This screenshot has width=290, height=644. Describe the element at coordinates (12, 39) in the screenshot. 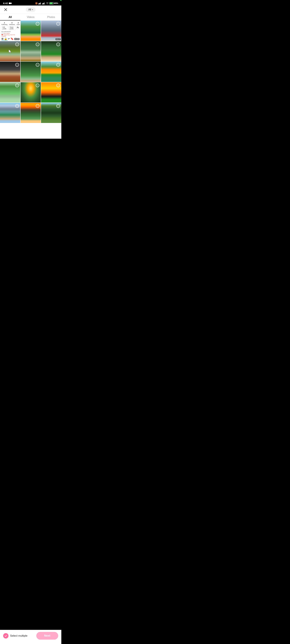

I see `bookmark-icon: 🔖` at that location.